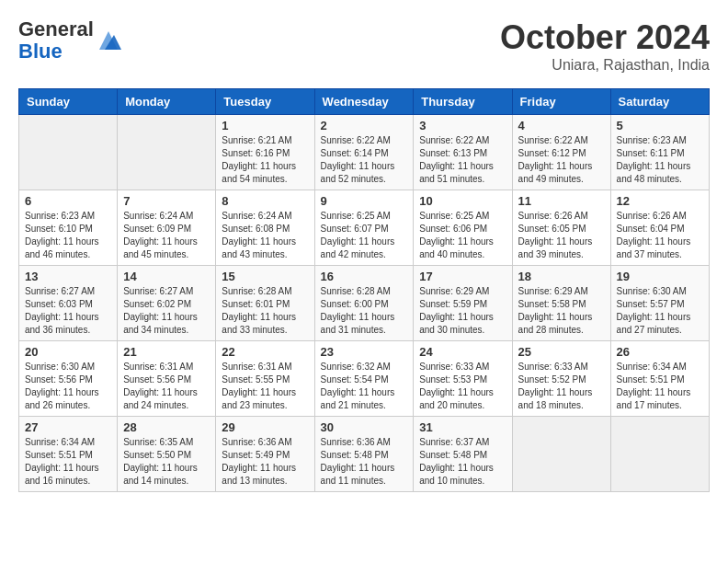 The image size is (728, 563). I want to click on day-number: 12, so click(660, 201).